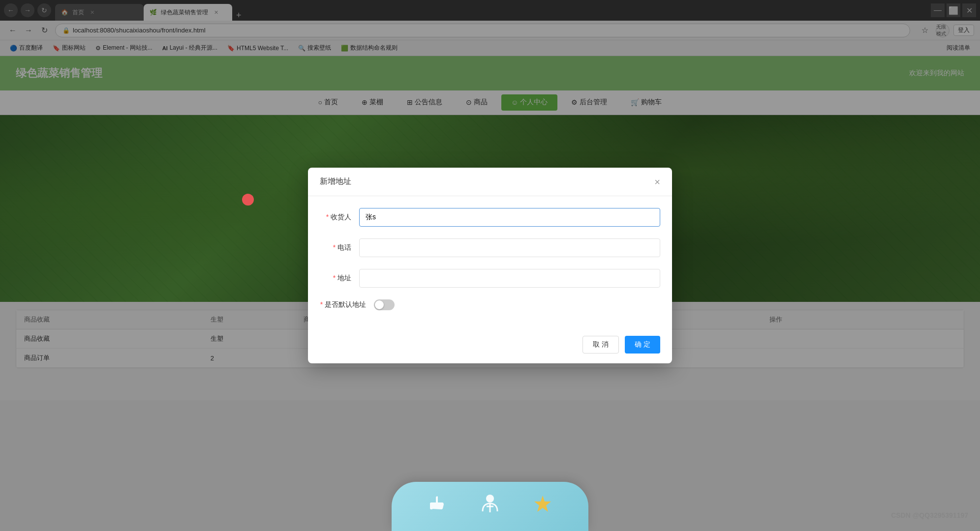  I want to click on red-dot-indicator, so click(248, 200).